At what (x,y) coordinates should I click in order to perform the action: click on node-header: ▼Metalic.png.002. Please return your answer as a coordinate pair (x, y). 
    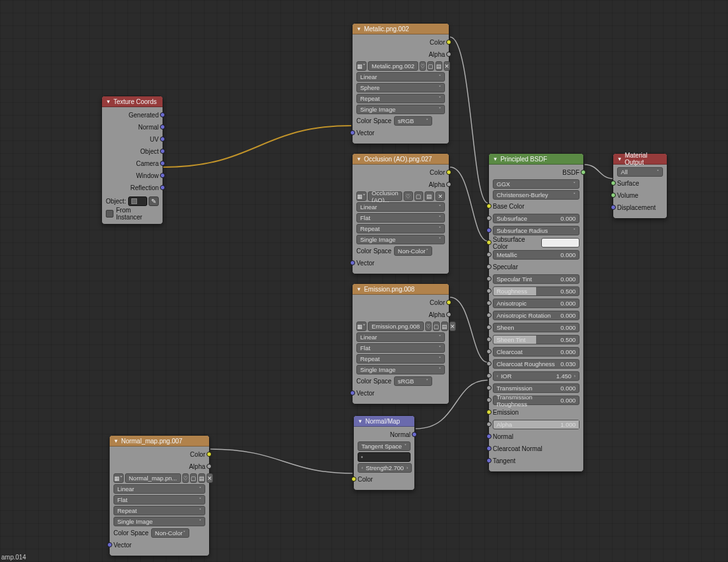
    Looking at the image, I should click on (400, 29).